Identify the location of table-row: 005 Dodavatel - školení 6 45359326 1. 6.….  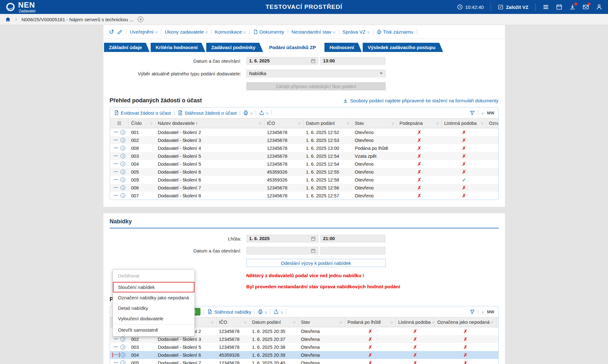
(304, 172).